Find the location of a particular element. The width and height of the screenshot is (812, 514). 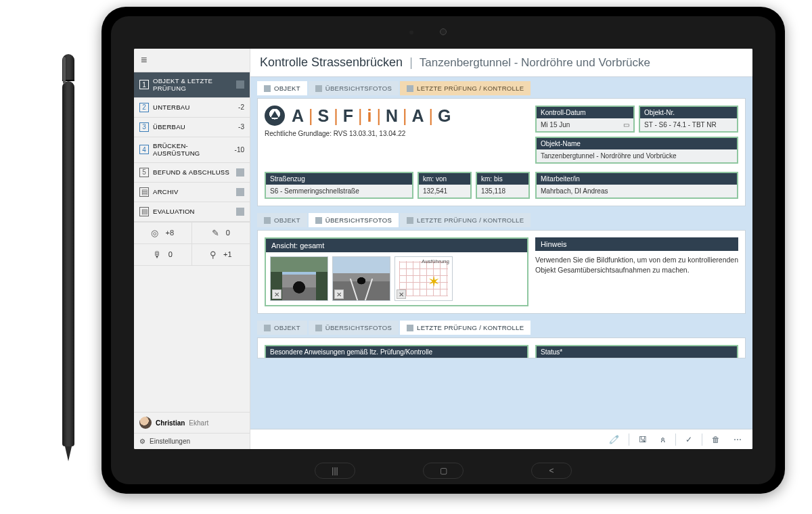

save-icon: 🖫 is located at coordinates (643, 440).